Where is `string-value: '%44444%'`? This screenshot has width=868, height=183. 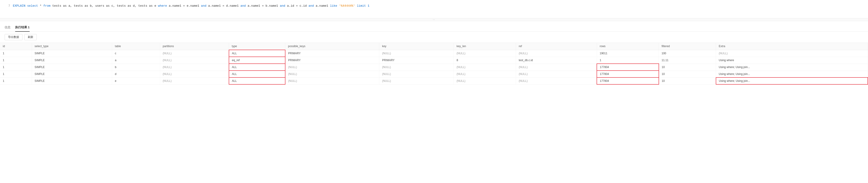
string-value: '%44444%' is located at coordinates (347, 6).